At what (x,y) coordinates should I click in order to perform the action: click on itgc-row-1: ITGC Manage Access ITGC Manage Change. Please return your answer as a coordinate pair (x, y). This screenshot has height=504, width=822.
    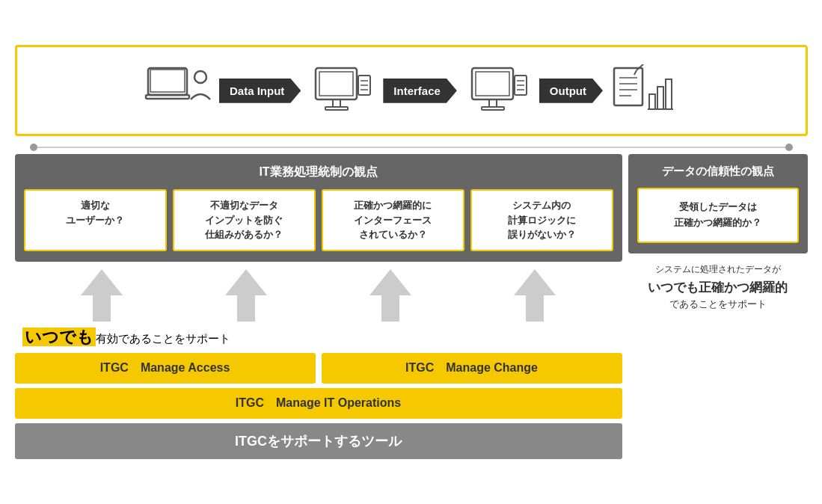
    Looking at the image, I should click on (319, 368).